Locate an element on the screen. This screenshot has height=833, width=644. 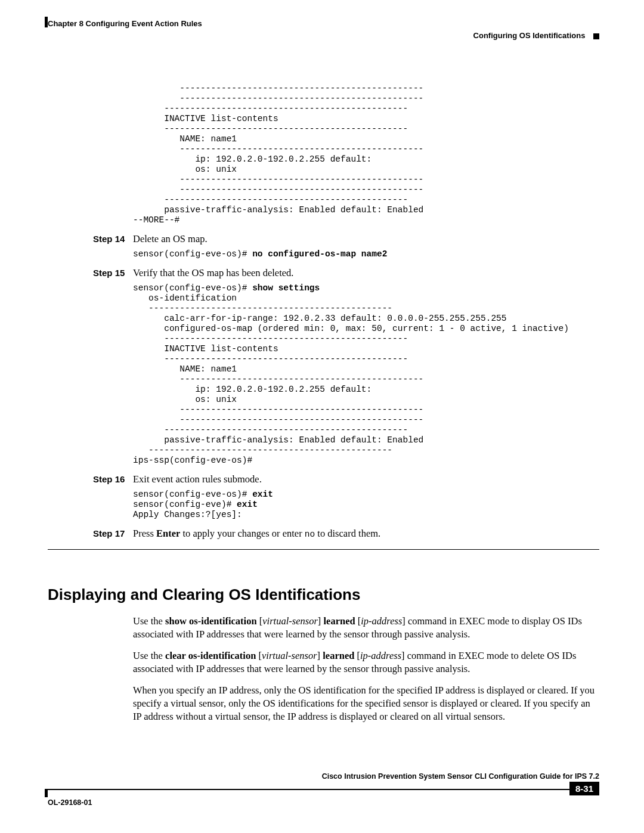
section-heading: Displaying and Clearing OS Identificatio… is located at coordinates (323, 595).